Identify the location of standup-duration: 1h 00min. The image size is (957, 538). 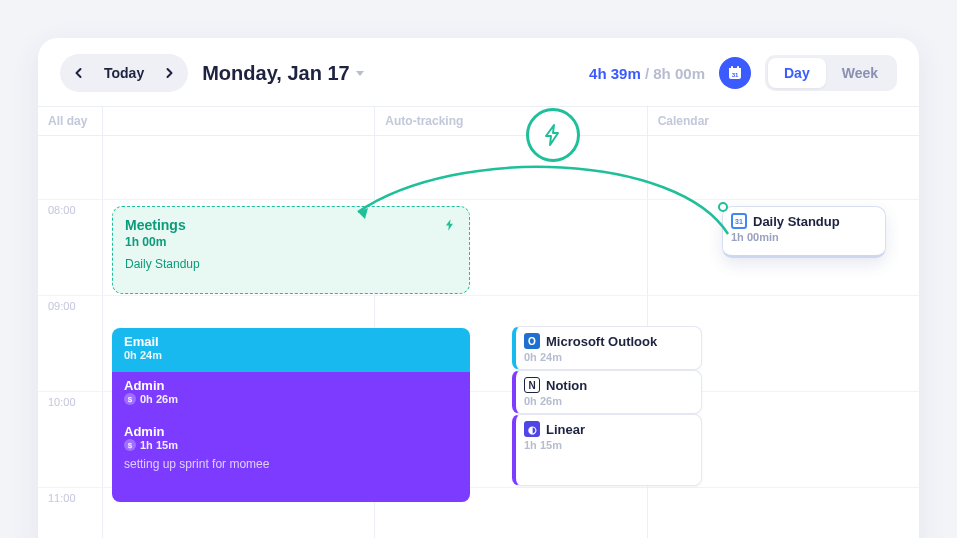
(804, 237).